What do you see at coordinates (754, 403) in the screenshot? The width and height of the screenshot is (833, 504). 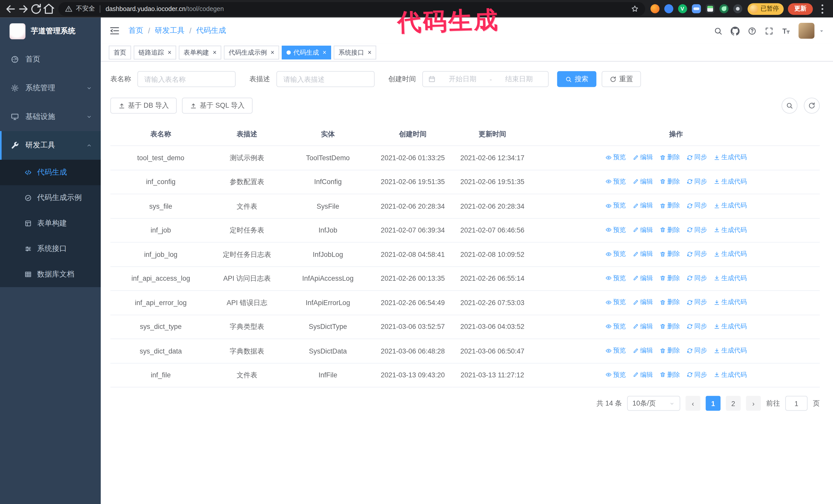 I see `next-page-button: ›` at bounding box center [754, 403].